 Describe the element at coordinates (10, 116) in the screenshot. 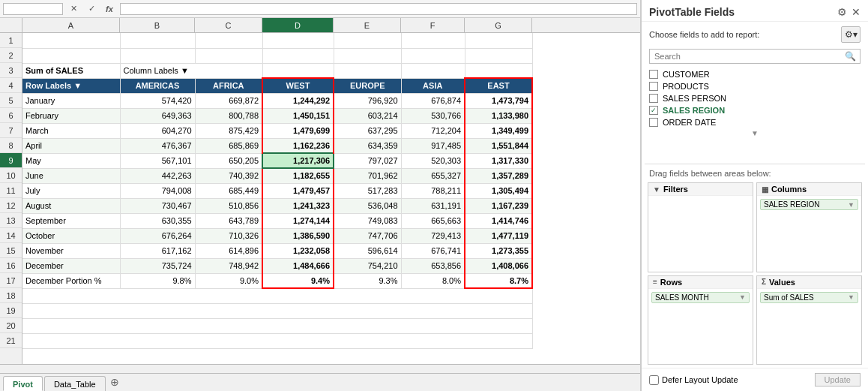

I see `row-num-6: 6` at that location.